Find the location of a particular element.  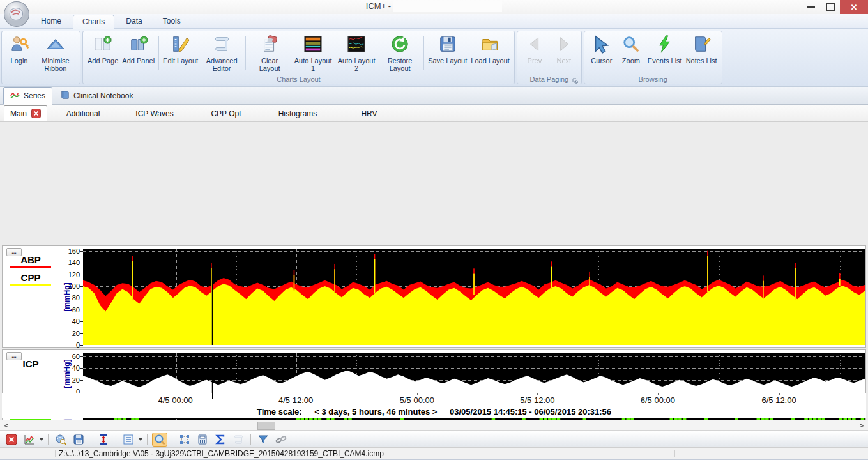

button-label: Load Layout is located at coordinates (491, 61).